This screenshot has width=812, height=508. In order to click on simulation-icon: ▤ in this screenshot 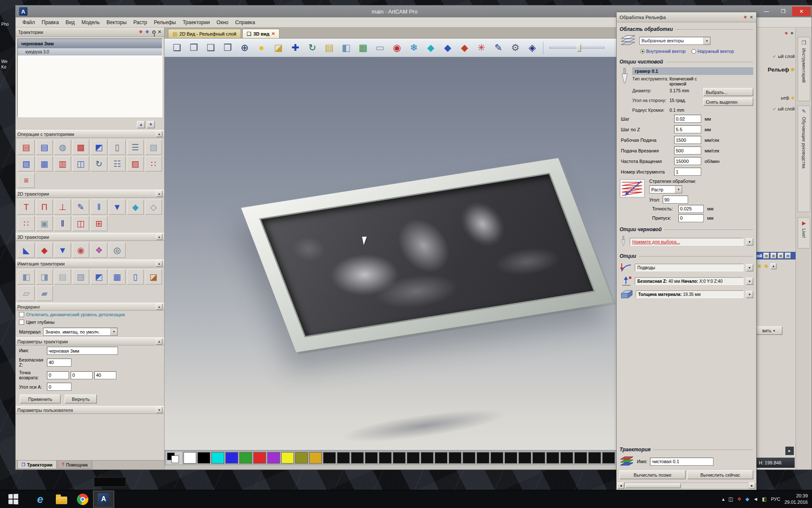, I will do `click(63, 277)`.